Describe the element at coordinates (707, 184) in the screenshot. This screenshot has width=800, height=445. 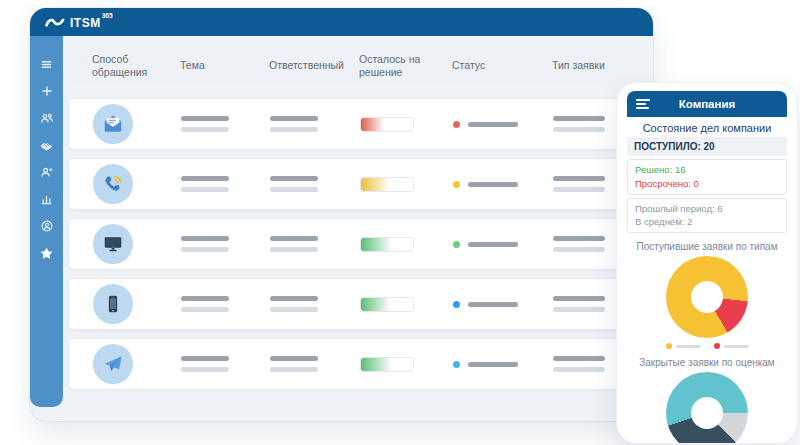
I see `overdue-counter: Просрочено: 0` at that location.